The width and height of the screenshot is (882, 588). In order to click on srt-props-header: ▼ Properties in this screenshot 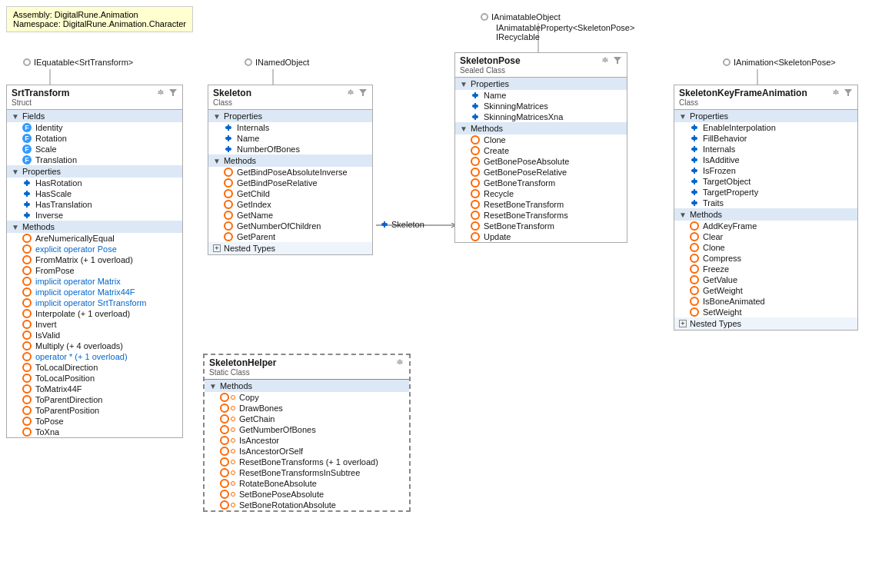, I will do `click(95, 171)`.